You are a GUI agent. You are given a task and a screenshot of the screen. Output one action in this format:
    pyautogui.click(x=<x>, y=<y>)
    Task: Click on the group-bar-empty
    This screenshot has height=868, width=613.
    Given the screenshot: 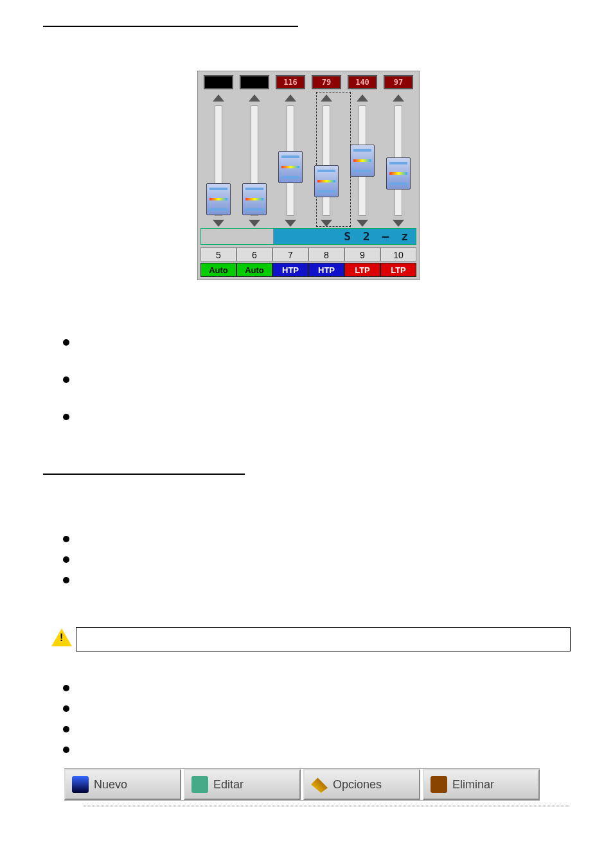 What is the action you would take?
    pyautogui.click(x=238, y=236)
    